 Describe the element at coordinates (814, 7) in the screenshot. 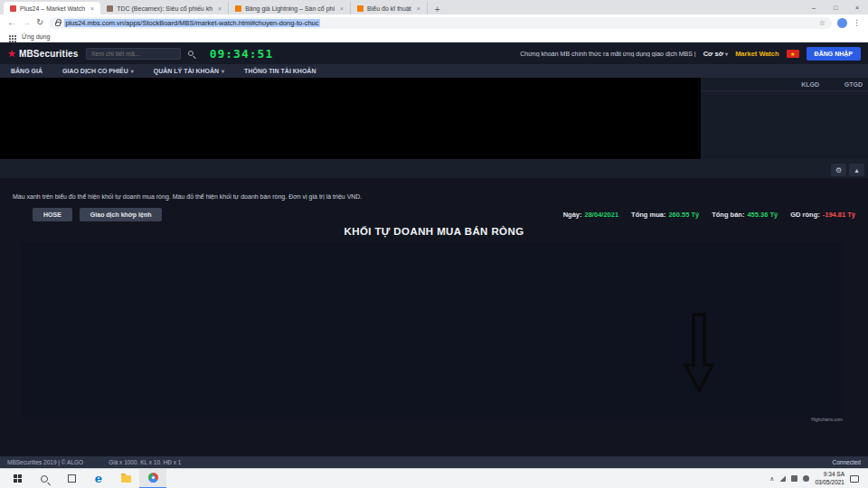

I see `minimize-button: –` at that location.